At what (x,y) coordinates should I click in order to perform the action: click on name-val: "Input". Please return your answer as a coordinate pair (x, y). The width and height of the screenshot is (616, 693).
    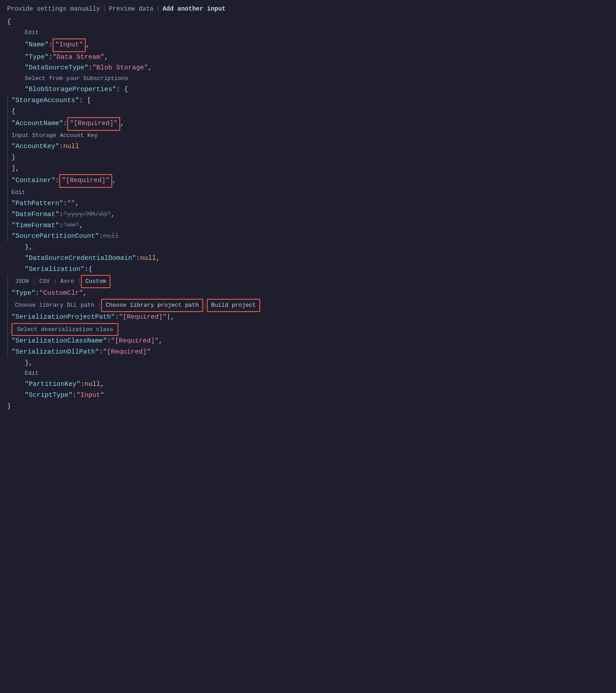
    Looking at the image, I should click on (69, 45).